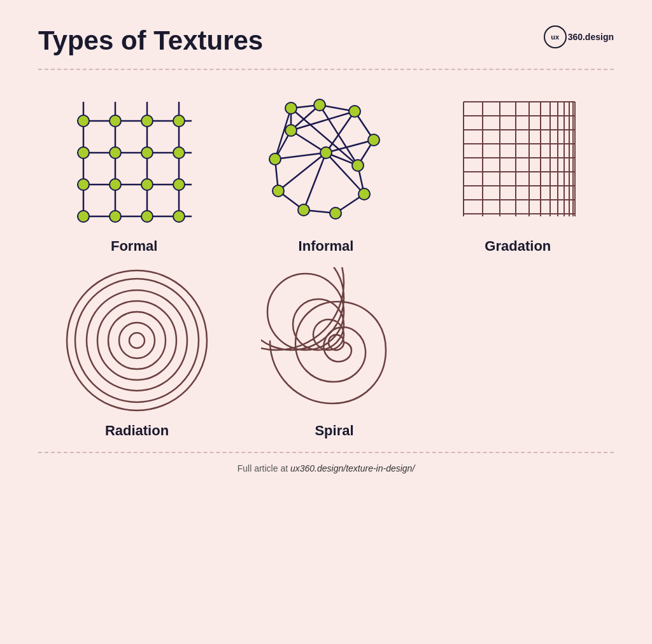 This screenshot has width=652, height=644. What do you see at coordinates (134, 172) in the screenshot?
I see `texture-formal: Formal` at bounding box center [134, 172].